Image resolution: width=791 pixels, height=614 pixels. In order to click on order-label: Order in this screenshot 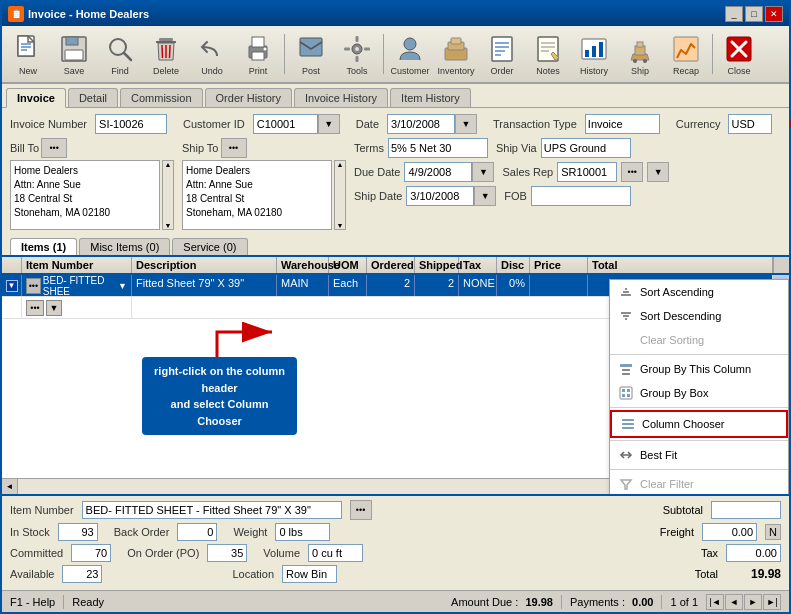, I will do `click(502, 71)`.